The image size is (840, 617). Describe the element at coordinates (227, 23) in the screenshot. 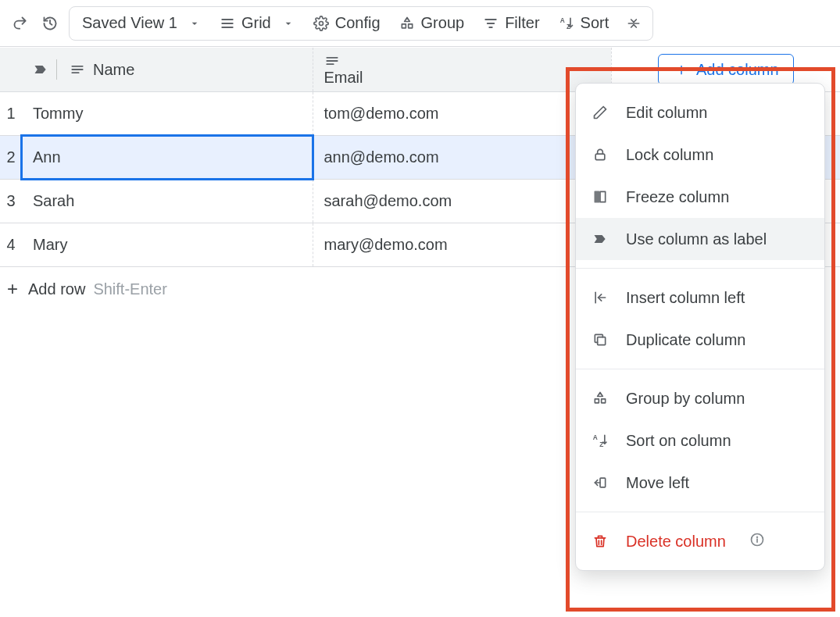

I see `grid-lines-icon` at that location.